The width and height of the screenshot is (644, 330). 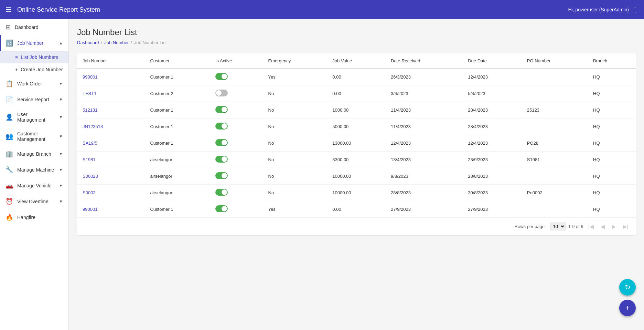 What do you see at coordinates (34, 186) in the screenshot?
I see `sidebar-item-label: Manage Vehicle` at bounding box center [34, 186].